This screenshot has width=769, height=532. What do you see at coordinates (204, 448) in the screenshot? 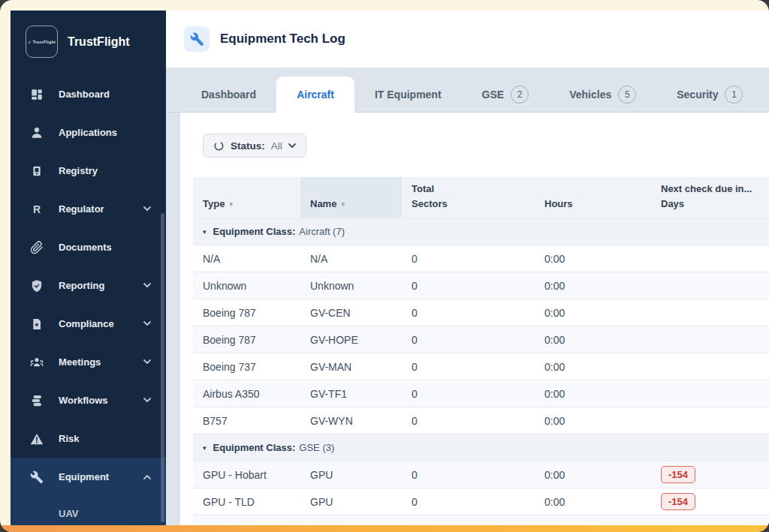
I see `collapse-chevron-icon: ▾` at bounding box center [204, 448].